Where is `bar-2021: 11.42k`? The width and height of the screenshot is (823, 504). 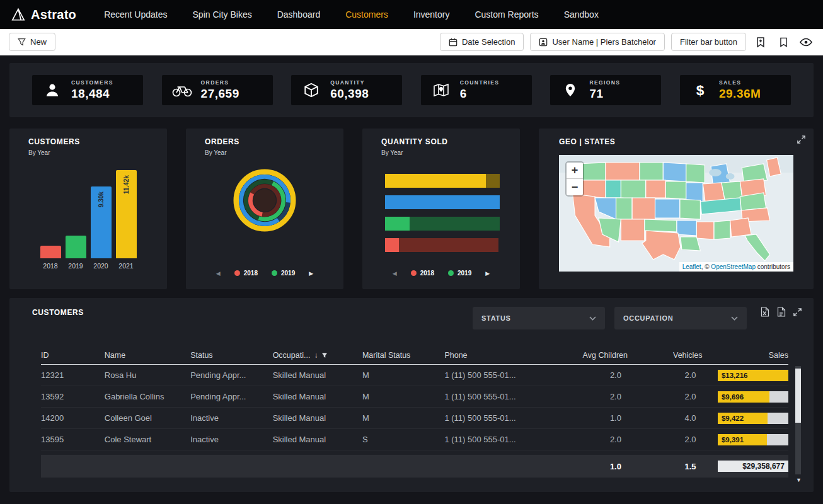
bar-2021: 11.42k is located at coordinates (126, 214).